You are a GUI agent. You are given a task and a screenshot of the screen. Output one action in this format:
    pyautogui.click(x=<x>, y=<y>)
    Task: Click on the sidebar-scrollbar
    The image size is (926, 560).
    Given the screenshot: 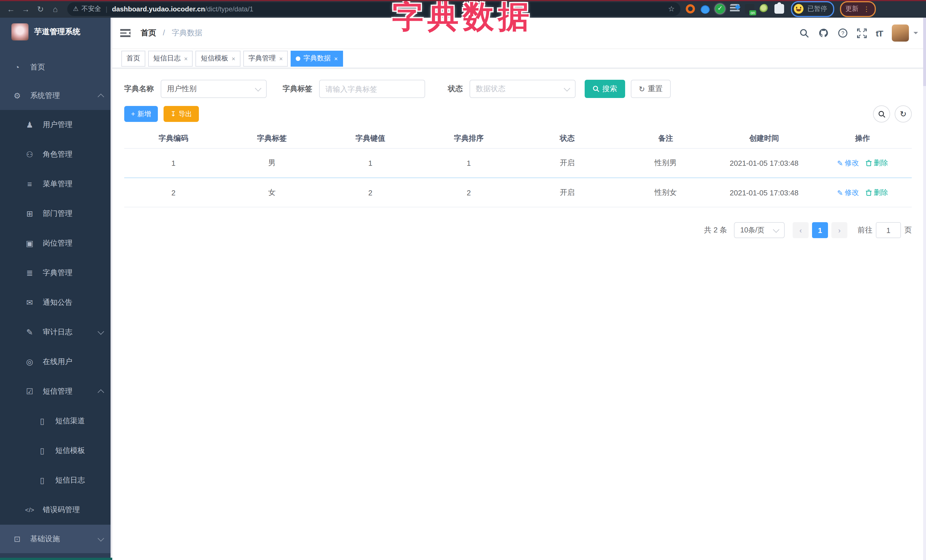 What is the action you would take?
    pyautogui.click(x=111, y=289)
    